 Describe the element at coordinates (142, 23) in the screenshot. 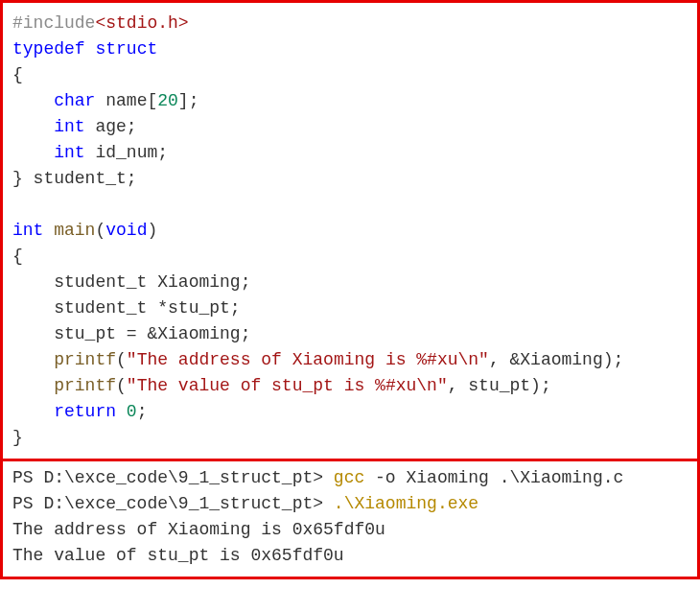

I see `code-token: <stdio.h>` at that location.